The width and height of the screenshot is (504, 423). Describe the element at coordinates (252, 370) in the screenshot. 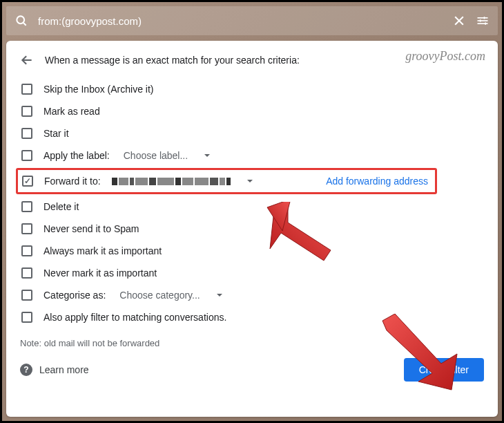

I see `footer: ? Learn more Create filter` at that location.